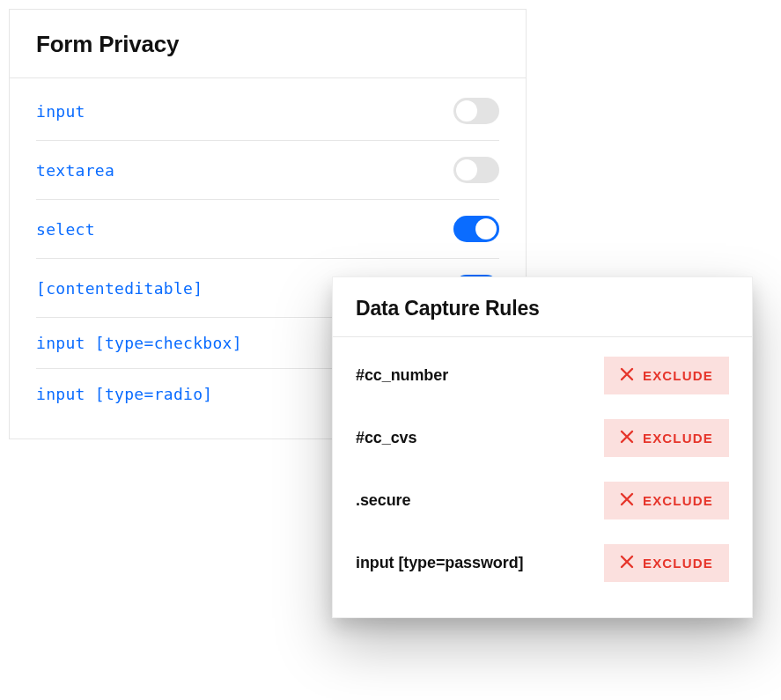 This screenshot has height=700, width=781. I want to click on rule-row: #cc_number EXCLUDE, so click(542, 375).